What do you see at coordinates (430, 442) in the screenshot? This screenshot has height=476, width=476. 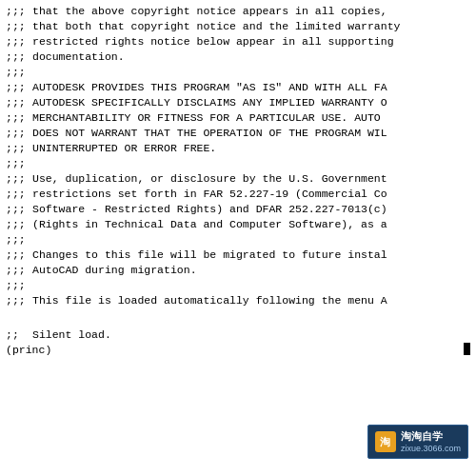 I see `watermark-text-block: 淘淘自学 zixue.3066.com` at bounding box center [430, 442].